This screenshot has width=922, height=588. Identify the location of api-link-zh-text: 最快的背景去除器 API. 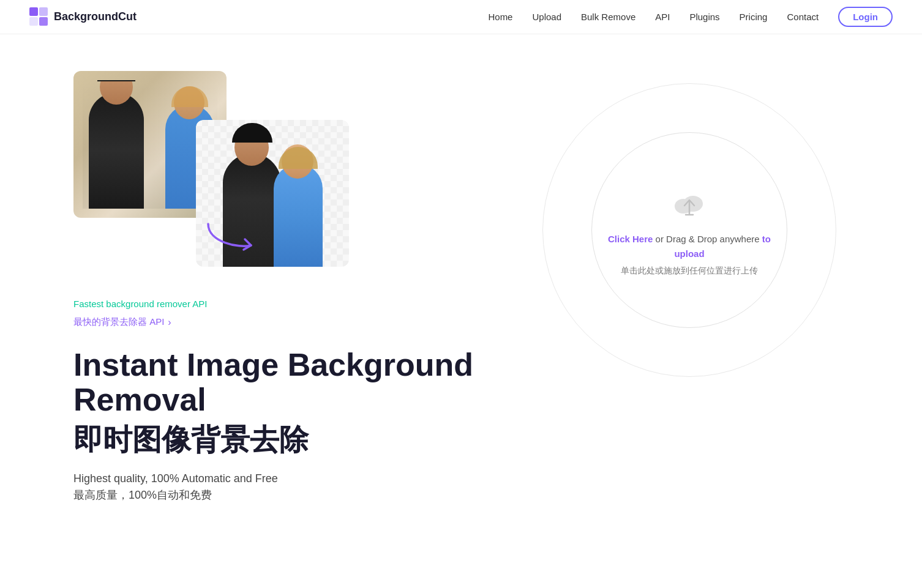
(119, 322).